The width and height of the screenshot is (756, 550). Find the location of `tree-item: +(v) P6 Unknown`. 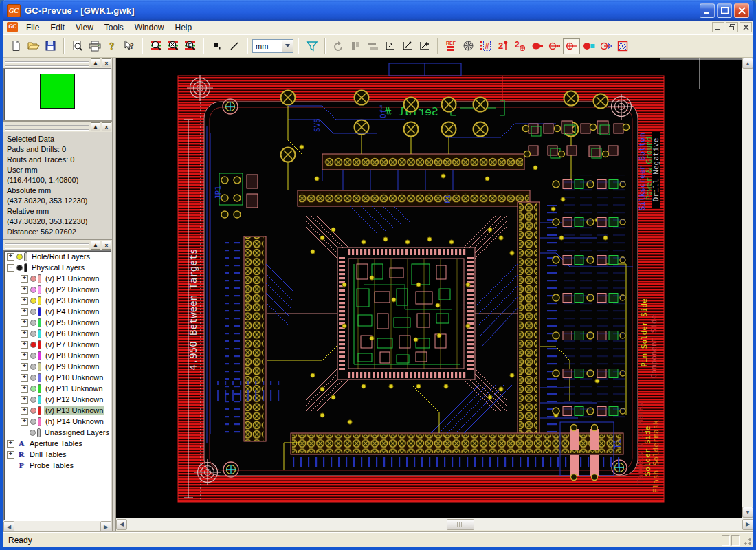

tree-item: +(v) P6 Unknown is located at coordinates (58, 333).